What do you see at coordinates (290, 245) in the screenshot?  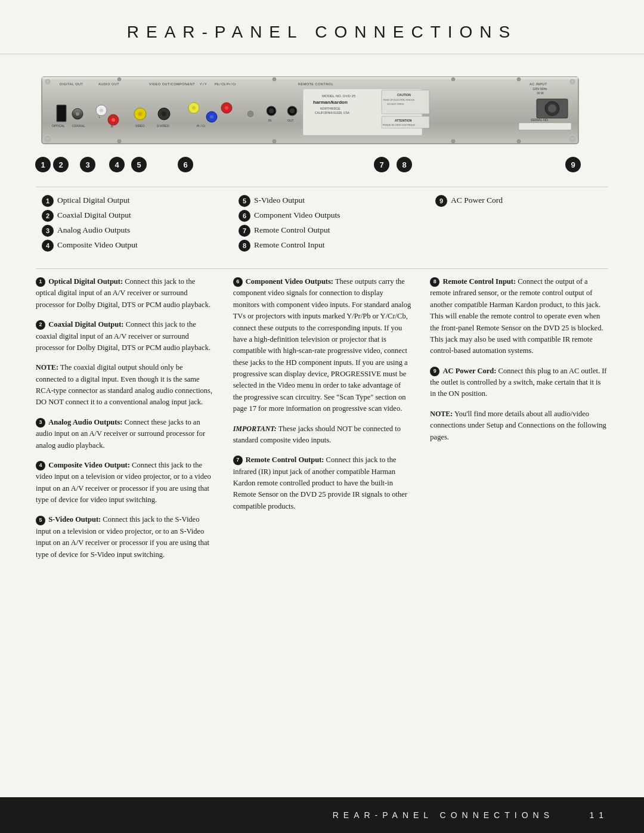 I see `legend-label-8: Remote Control Input` at bounding box center [290, 245].